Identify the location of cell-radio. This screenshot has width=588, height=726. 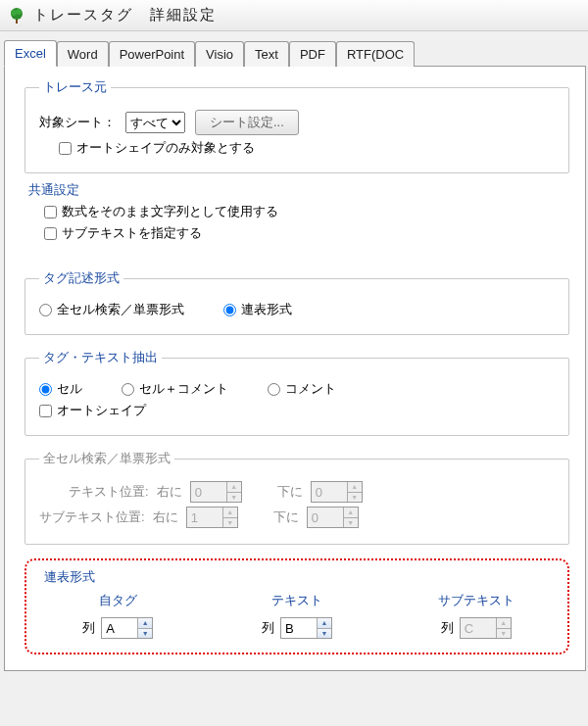
(45, 390).